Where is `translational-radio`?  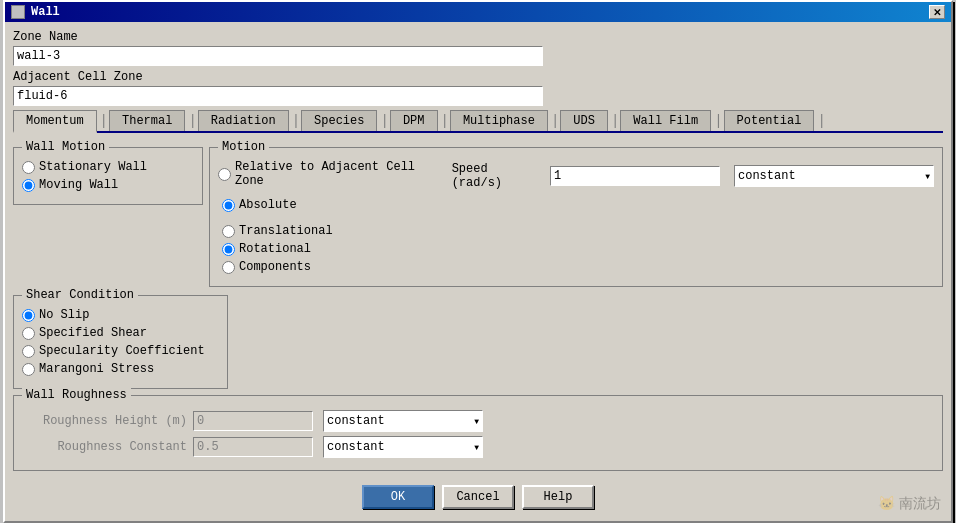 translational-radio is located at coordinates (228, 232).